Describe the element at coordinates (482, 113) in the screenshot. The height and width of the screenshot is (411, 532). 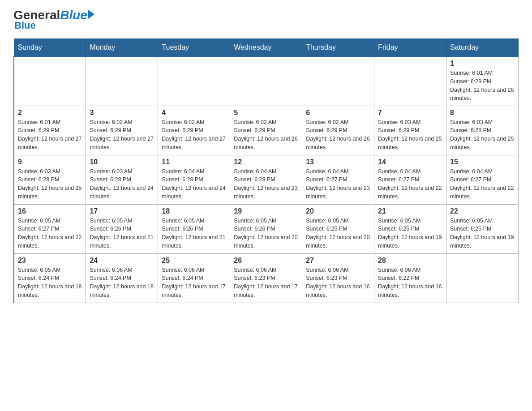
I see `day-number: 8` at that location.